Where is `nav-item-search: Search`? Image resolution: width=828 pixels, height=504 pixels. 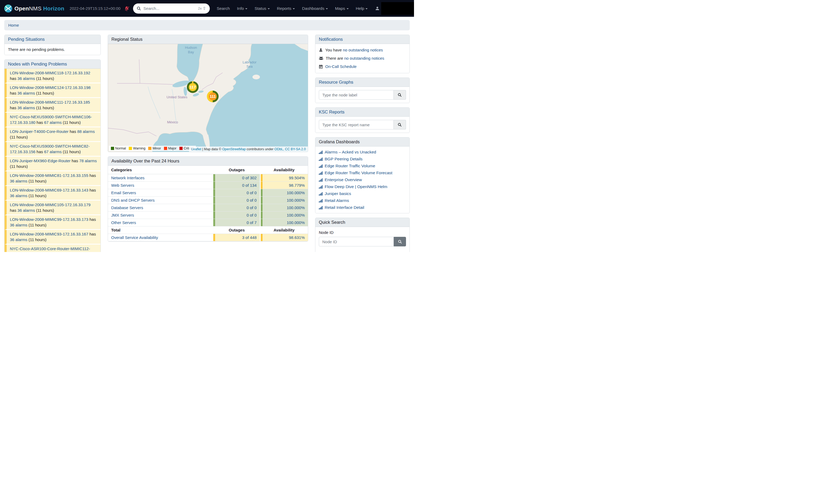
nav-item-search: Search is located at coordinates (223, 9).